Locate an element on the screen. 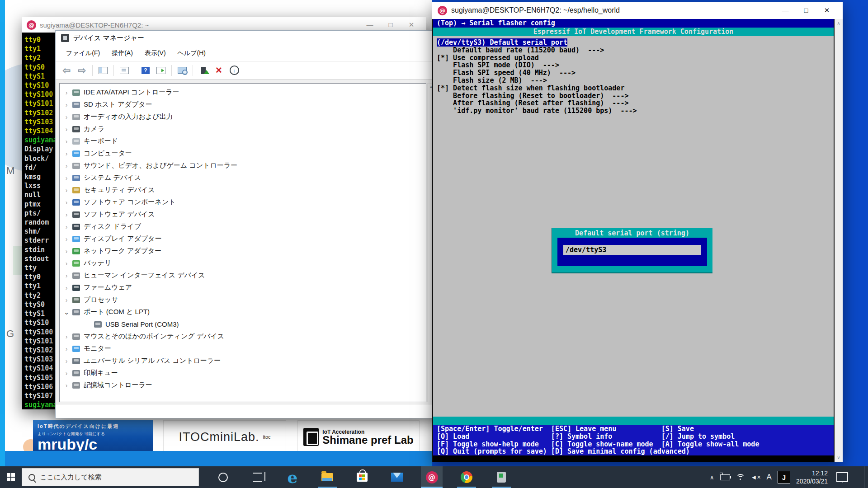 This screenshot has width=868, height=488. mail-taskbar-button is located at coordinates (397, 477).